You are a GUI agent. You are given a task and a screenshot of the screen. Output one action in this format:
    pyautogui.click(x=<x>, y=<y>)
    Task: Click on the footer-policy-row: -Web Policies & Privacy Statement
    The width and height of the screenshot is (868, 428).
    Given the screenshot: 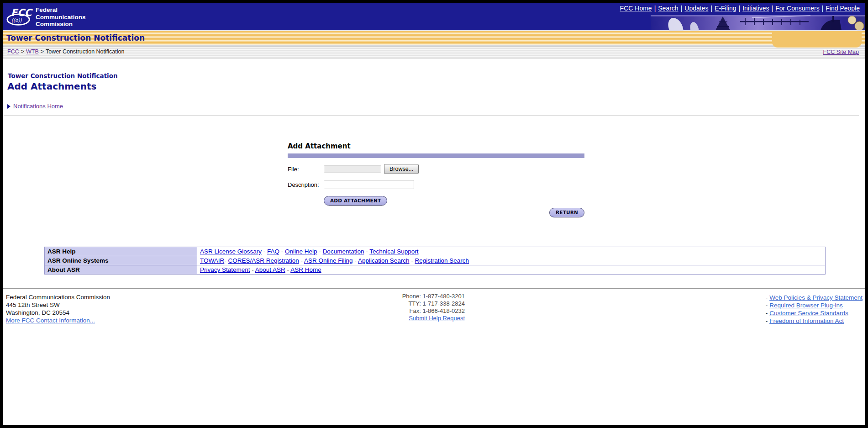 What is the action you would take?
    pyautogui.click(x=814, y=298)
    